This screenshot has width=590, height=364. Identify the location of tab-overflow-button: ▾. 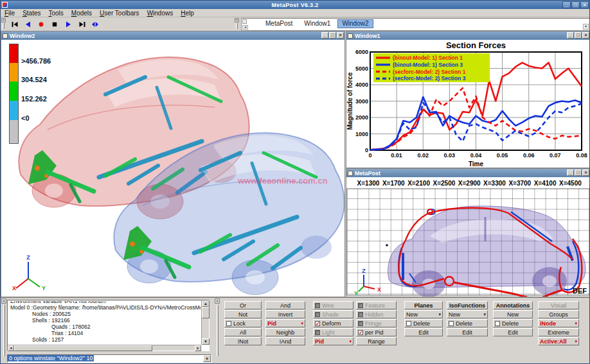
(586, 27).